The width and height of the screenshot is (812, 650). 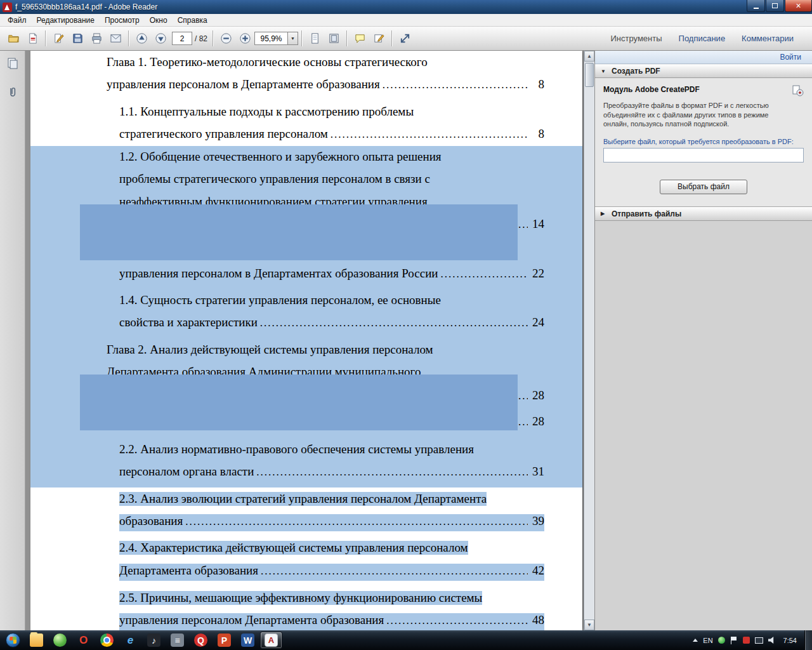 What do you see at coordinates (159, 20) in the screenshot?
I see `menu-item: Окно` at bounding box center [159, 20].